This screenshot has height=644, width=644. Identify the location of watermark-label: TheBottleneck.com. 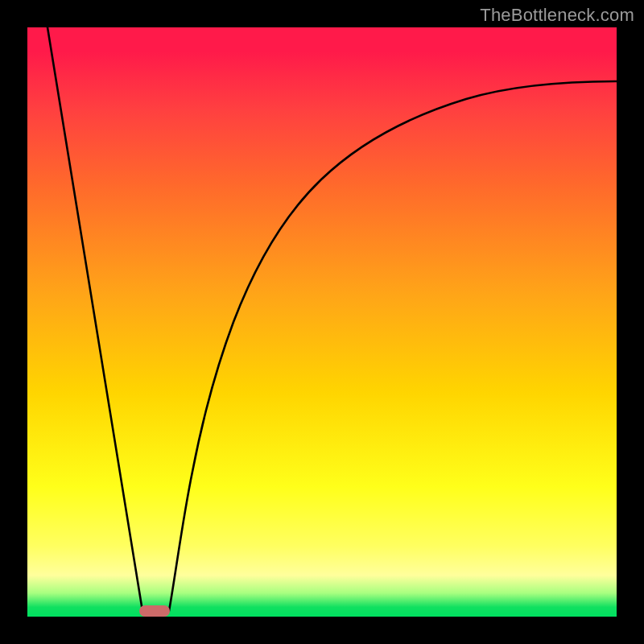
(557, 15).